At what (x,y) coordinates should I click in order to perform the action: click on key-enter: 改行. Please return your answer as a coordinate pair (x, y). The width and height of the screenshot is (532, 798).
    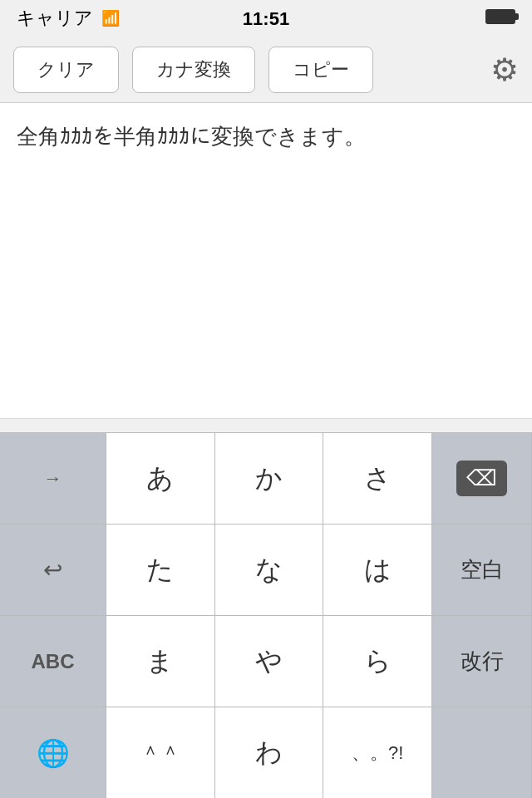
    Looking at the image, I should click on (482, 662).